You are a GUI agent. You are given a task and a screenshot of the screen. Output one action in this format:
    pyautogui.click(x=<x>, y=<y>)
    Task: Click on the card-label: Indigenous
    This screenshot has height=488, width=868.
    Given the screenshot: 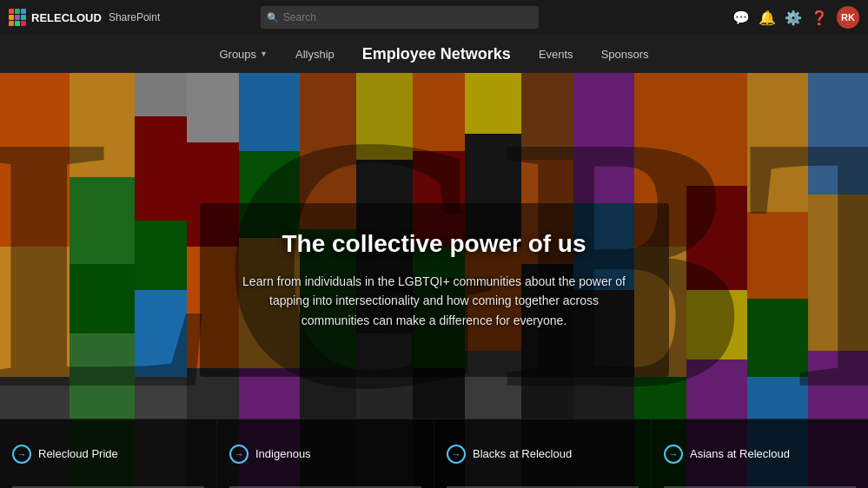 What is the action you would take?
    pyautogui.click(x=283, y=453)
    